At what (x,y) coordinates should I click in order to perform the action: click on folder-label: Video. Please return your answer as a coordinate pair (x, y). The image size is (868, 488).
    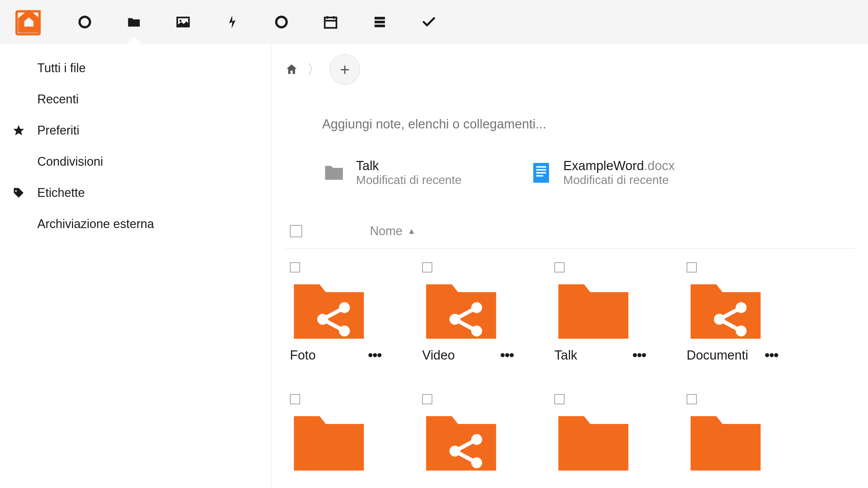
    Looking at the image, I should click on (439, 355).